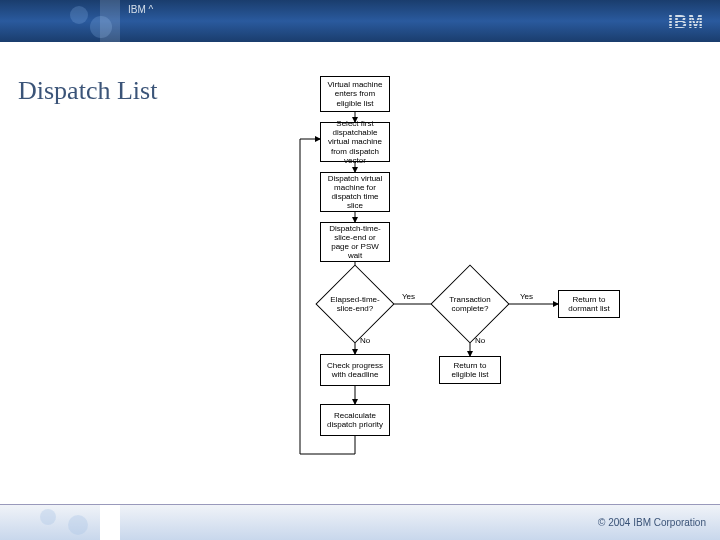 Image resolution: width=720 pixels, height=540 pixels. Describe the element at coordinates (88, 91) in the screenshot. I see `page-title: Dispatch List` at that location.